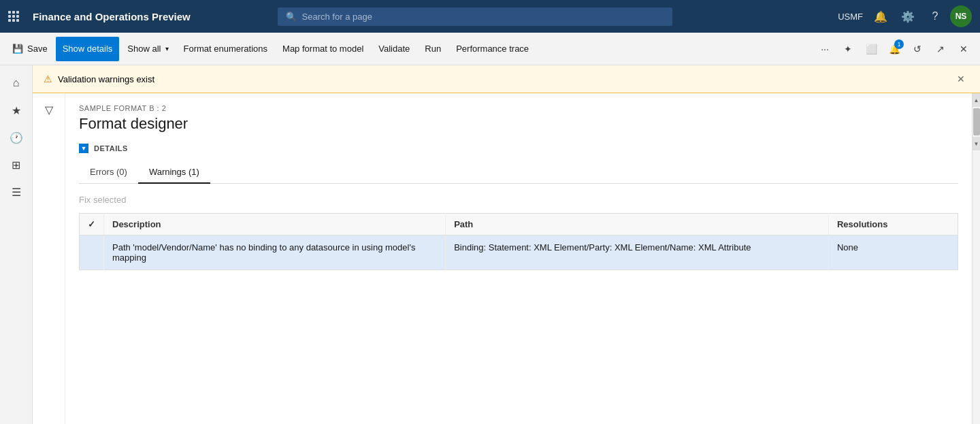 Image resolution: width=980 pixels, height=424 pixels. Describe the element at coordinates (908, 16) in the screenshot. I see `settings-button: ⚙️` at that location.